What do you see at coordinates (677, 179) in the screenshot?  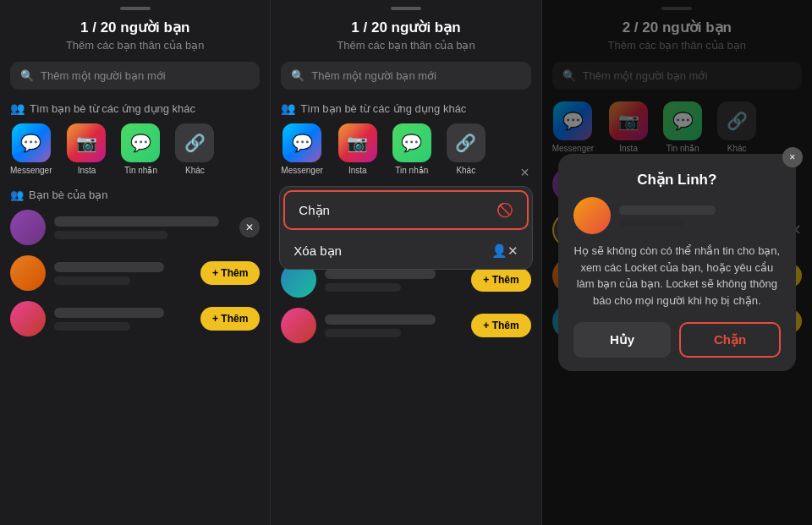 I see `modal-title: Chặn Linh?` at bounding box center [677, 179].